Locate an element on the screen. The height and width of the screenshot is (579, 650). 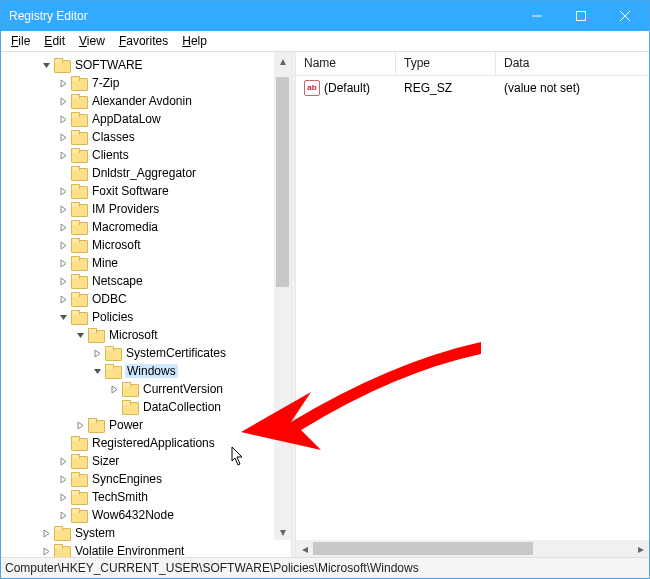
menu-favorites: Favorites is located at coordinates (144, 41).